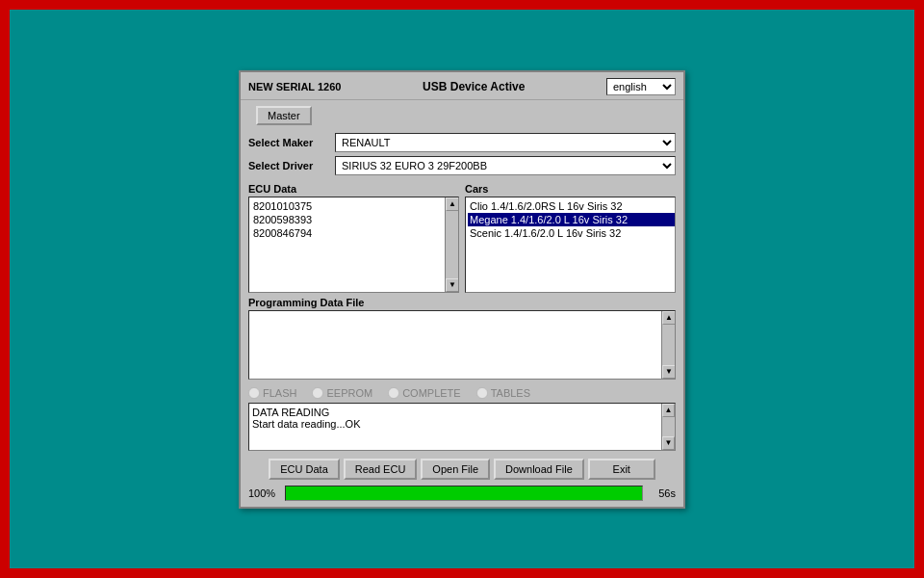 The width and height of the screenshot is (924, 578). Describe the element at coordinates (346, 206) in the screenshot. I see `list-item: 8201010375` at that location.